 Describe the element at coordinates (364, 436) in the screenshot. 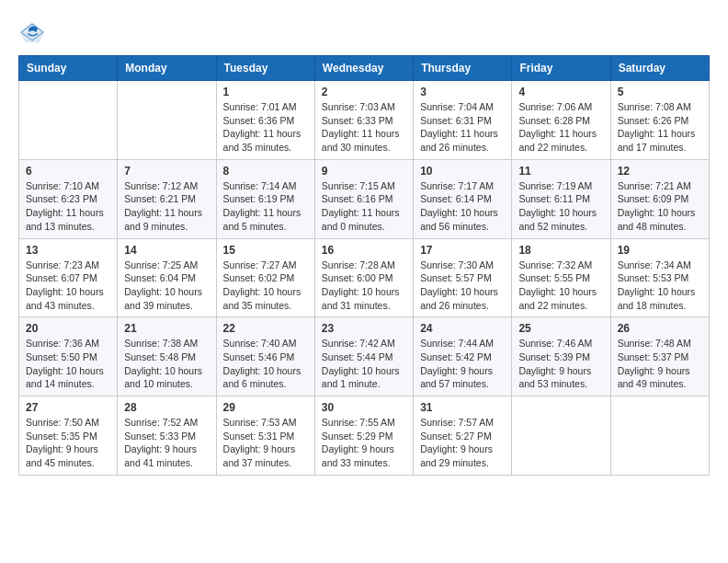

I see `calendar-cell: 30Sunrise: 7:55 AM Sunset: 5:29 PM Dayli…` at that location.